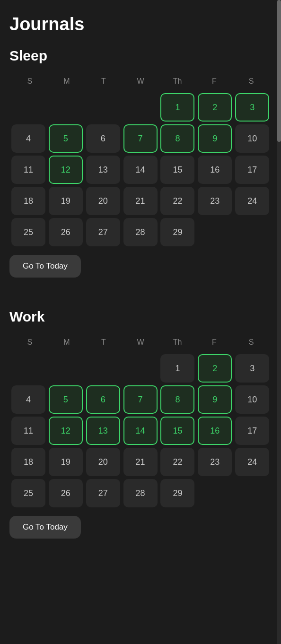  Describe the element at coordinates (140, 201) in the screenshot. I see `sleep-day-21: 21` at that location.